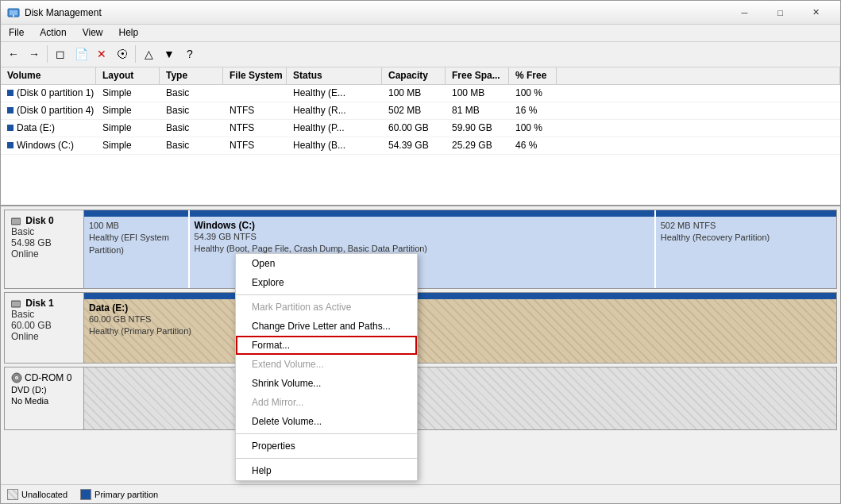  I want to click on partition-size-windows: 54.39 GB NTFS, so click(422, 237).